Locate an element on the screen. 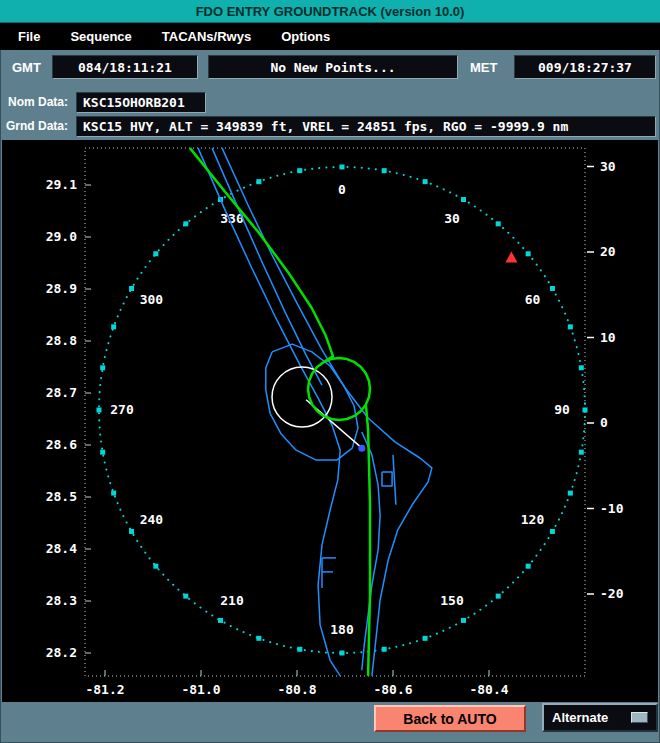  right-scale-label: 20 is located at coordinates (608, 252).